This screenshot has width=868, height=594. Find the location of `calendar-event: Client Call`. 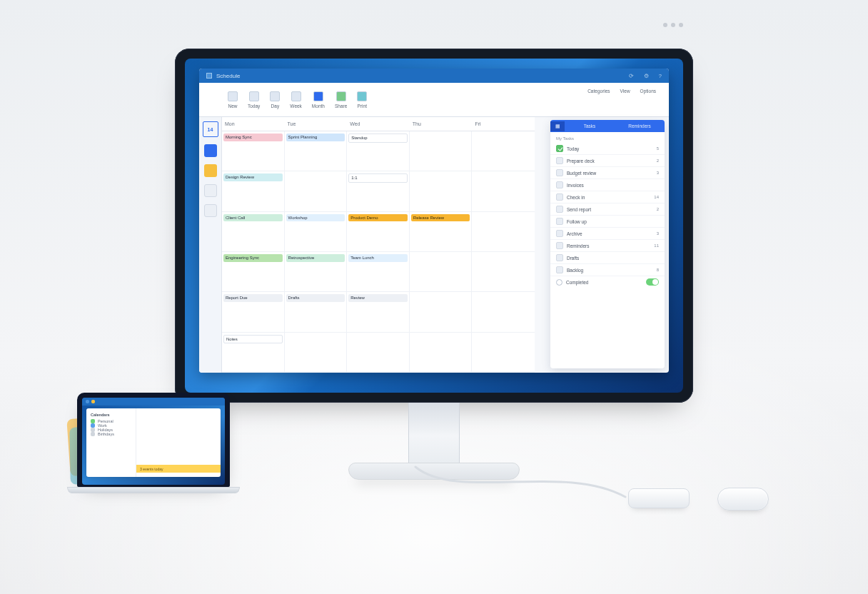

calendar-event: Client Call is located at coordinates (253, 218).